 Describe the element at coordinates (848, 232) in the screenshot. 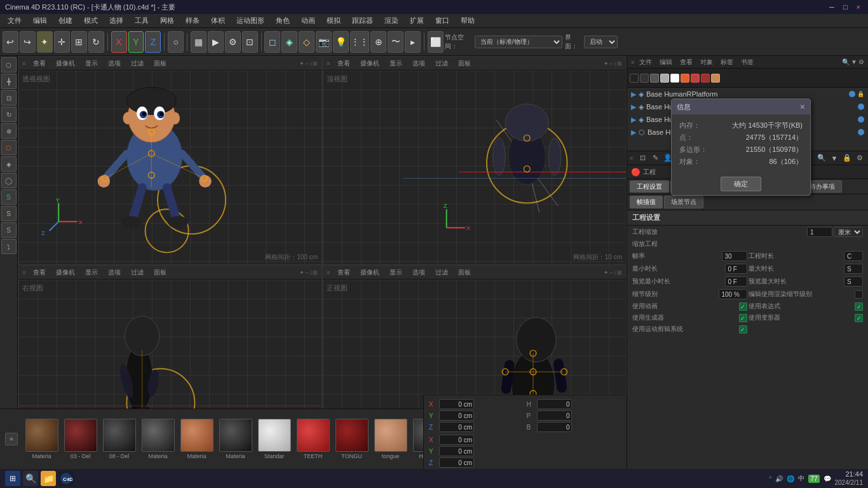

I see `prop-select-unit: 厘米` at that location.